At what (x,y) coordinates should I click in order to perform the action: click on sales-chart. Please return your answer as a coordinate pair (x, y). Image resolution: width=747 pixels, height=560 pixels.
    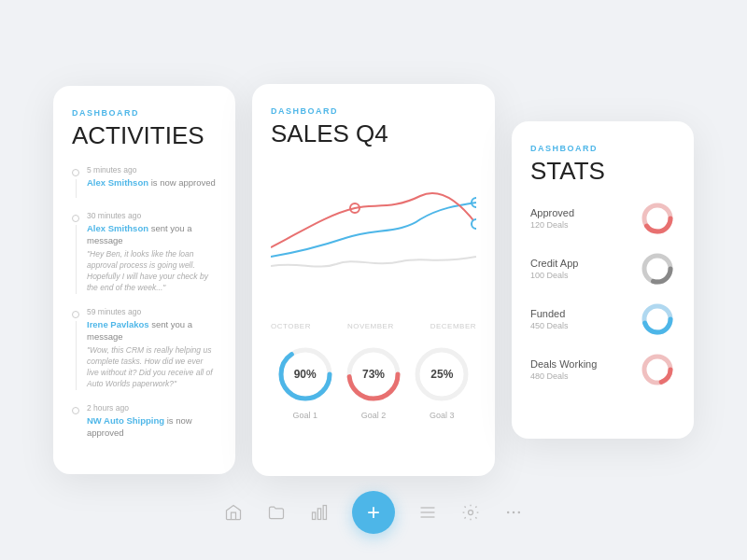
    Looking at the image, I should click on (374, 233).